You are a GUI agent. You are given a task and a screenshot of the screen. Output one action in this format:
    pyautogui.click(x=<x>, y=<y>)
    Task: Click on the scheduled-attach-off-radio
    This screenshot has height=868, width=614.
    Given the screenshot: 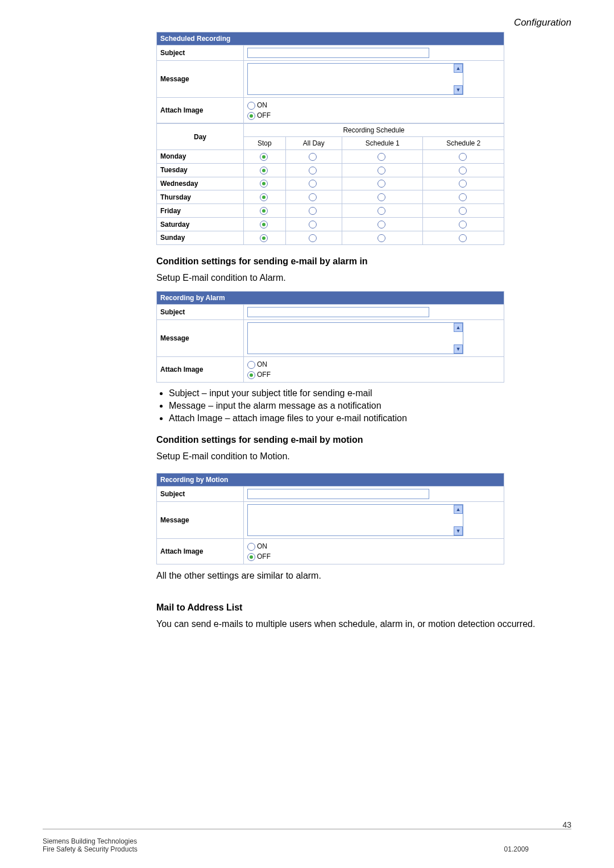 What is the action you would take?
    pyautogui.click(x=251, y=116)
    